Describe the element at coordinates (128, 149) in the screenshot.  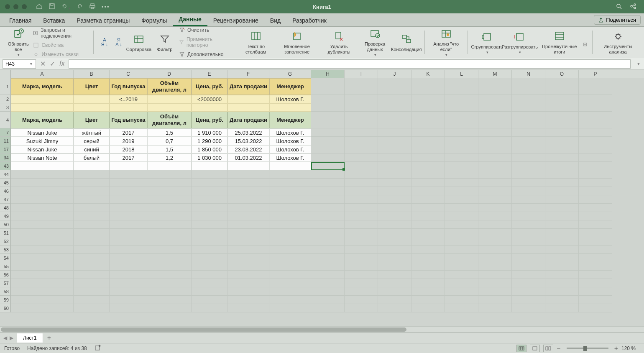
I see `cell: 2018` at that location.